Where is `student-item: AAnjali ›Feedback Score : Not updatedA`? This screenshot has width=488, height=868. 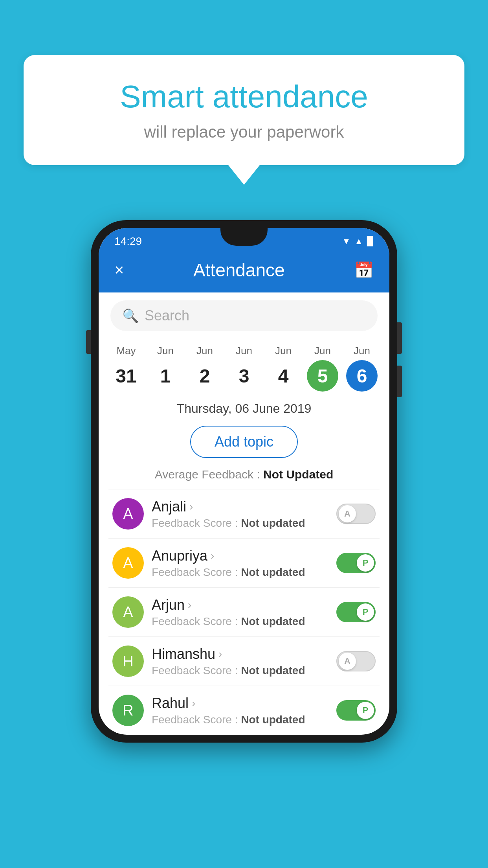 student-item: AAnjali ›Feedback Score : Not updatedA is located at coordinates (244, 513).